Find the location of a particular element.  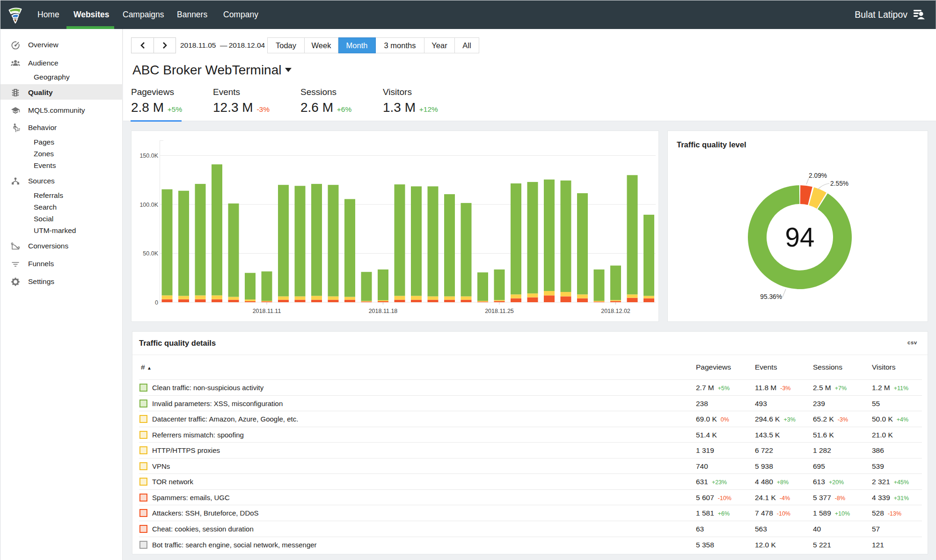

svg-text: 50.0K is located at coordinates (151, 254).